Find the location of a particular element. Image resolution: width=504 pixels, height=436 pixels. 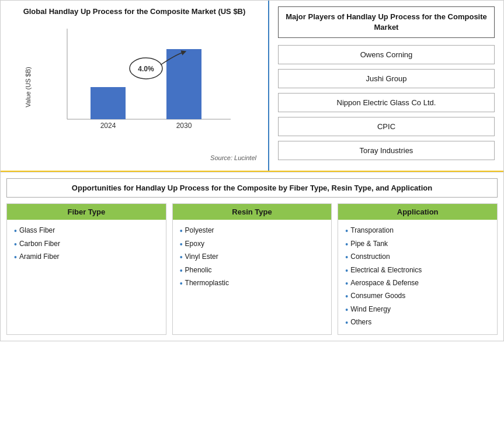

resin-item-1: • Epoxy is located at coordinates (252, 244).